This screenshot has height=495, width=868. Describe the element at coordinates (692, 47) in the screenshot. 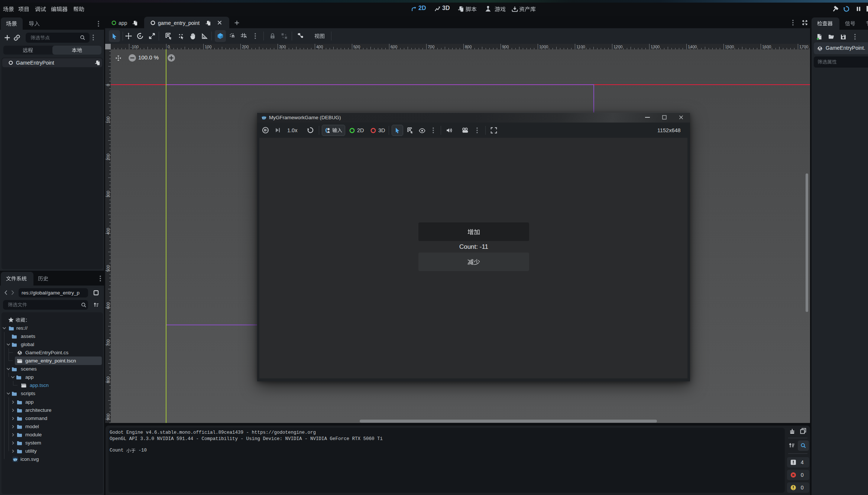

I see `svg-text: 1400` at that location.